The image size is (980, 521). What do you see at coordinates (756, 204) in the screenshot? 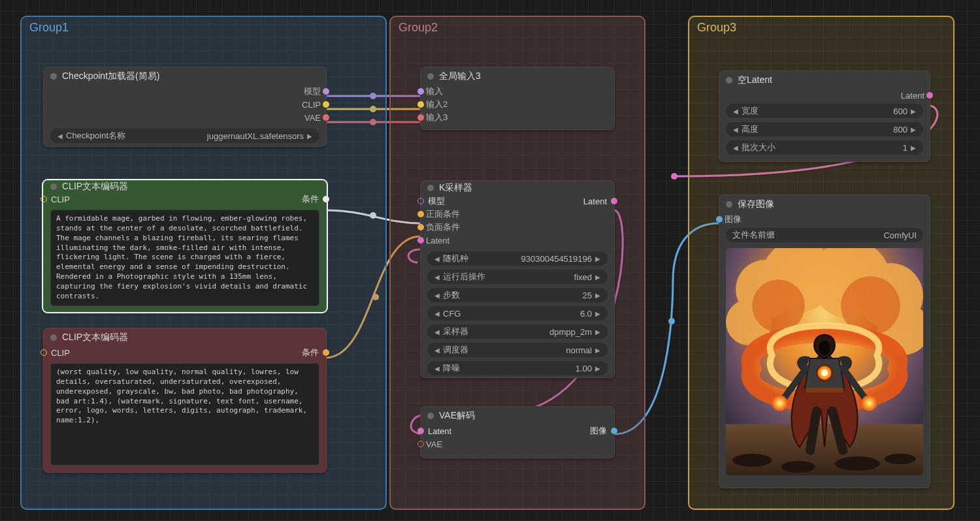
I see `node-title: 保存图像` at bounding box center [756, 204].